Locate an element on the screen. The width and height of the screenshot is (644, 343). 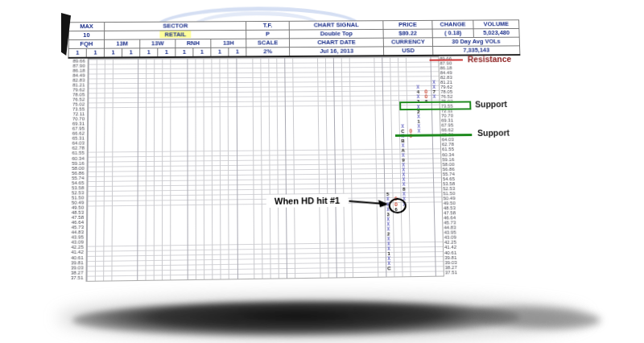
price-label-left: 37.51 is located at coordinates (69, 277).